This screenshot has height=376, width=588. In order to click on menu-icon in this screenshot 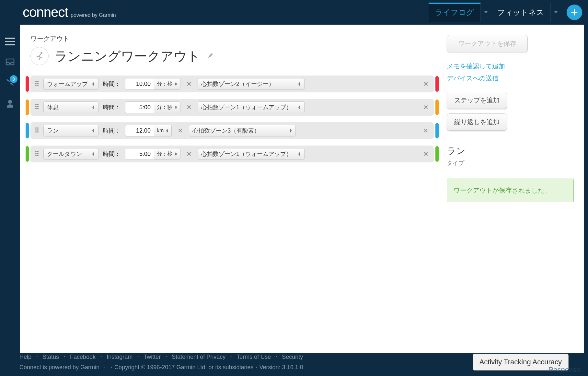, I will do `click(10, 42)`.